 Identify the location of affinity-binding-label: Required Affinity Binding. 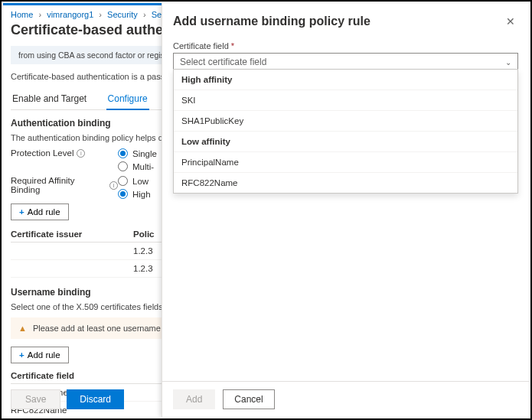
(58, 185).